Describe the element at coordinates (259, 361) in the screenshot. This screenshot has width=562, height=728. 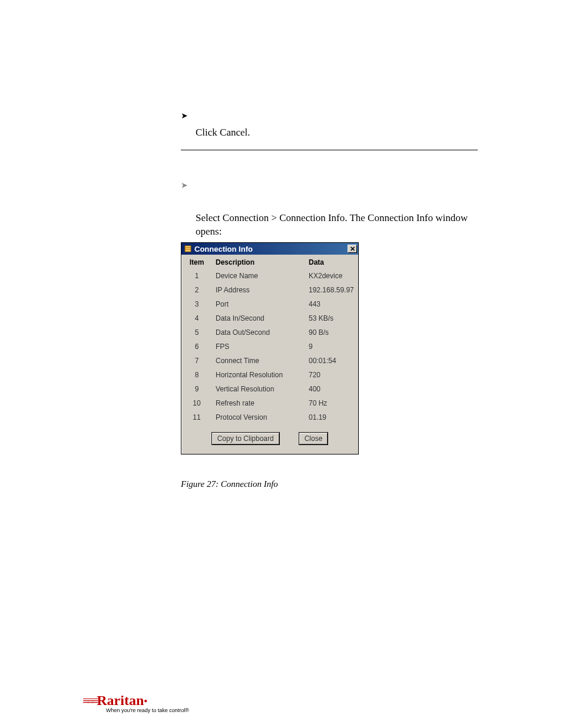
I see `cell-desc: Connect Time` at that location.